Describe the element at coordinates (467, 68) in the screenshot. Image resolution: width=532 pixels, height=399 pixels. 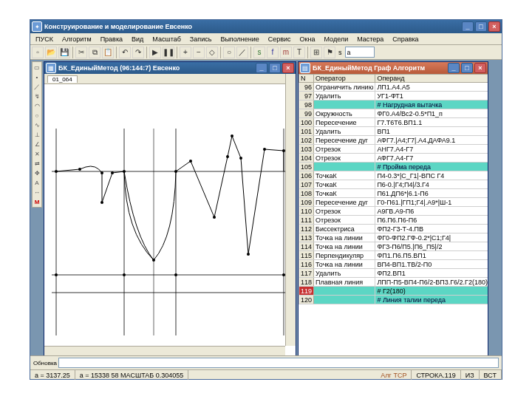
I see `algo-maximize-button: □` at that location.